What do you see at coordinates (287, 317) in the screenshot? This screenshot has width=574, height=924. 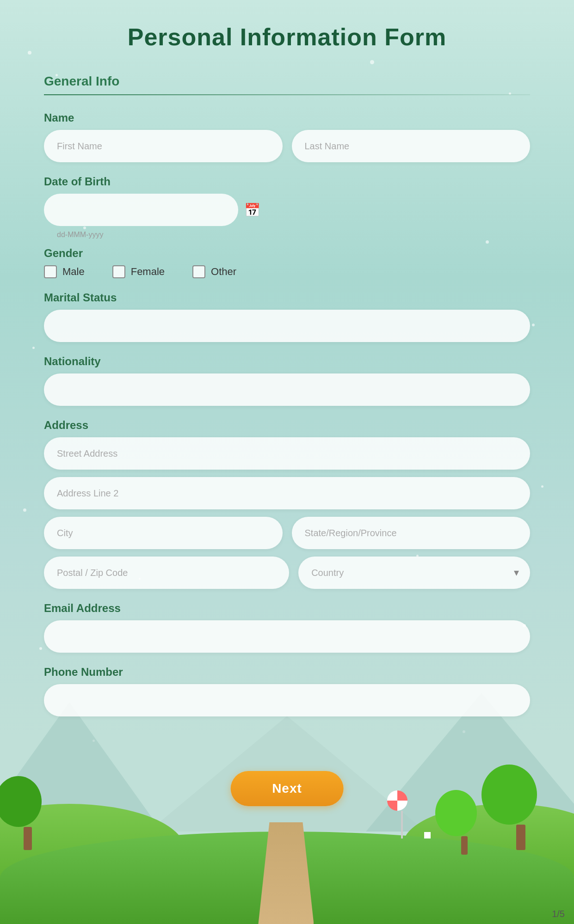 I see `marital-status-group: Marital Status` at bounding box center [287, 317].